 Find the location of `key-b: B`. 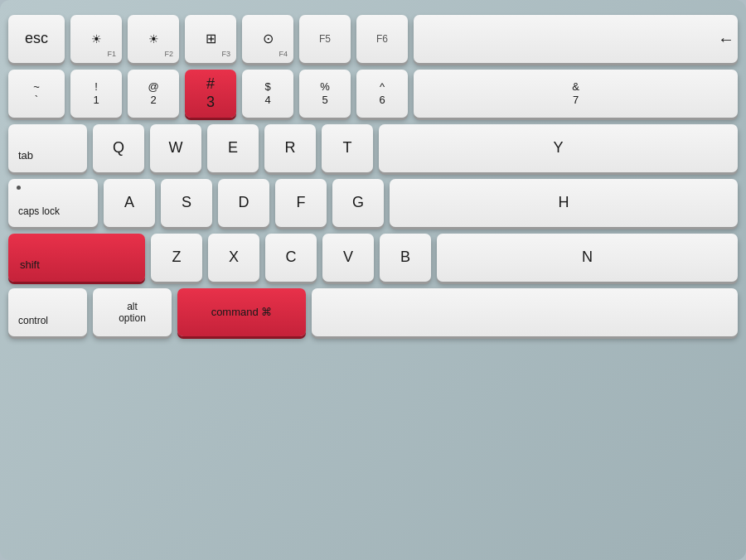

key-b: B is located at coordinates (405, 258).